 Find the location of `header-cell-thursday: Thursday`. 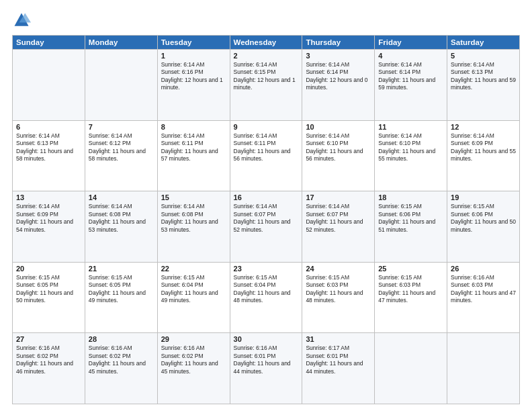

header-cell-thursday: Thursday is located at coordinates (339, 43).